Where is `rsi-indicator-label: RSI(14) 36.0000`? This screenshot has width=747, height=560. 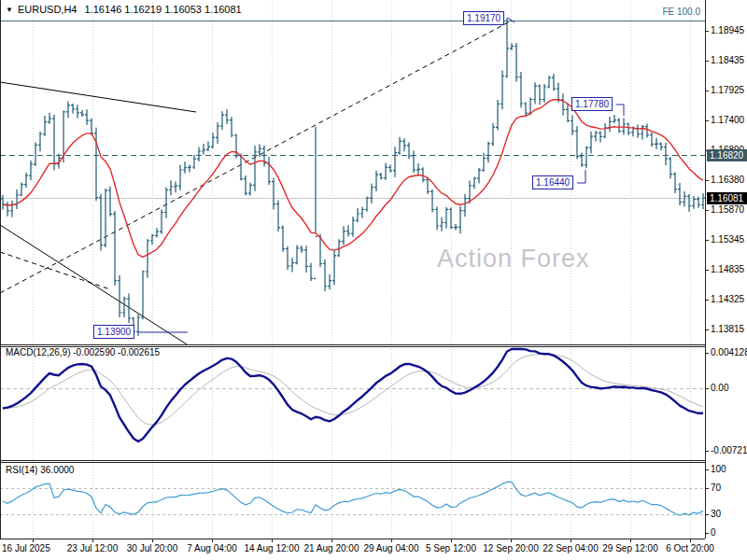 rsi-indicator-label: RSI(14) 36.0000 is located at coordinates (39, 470).